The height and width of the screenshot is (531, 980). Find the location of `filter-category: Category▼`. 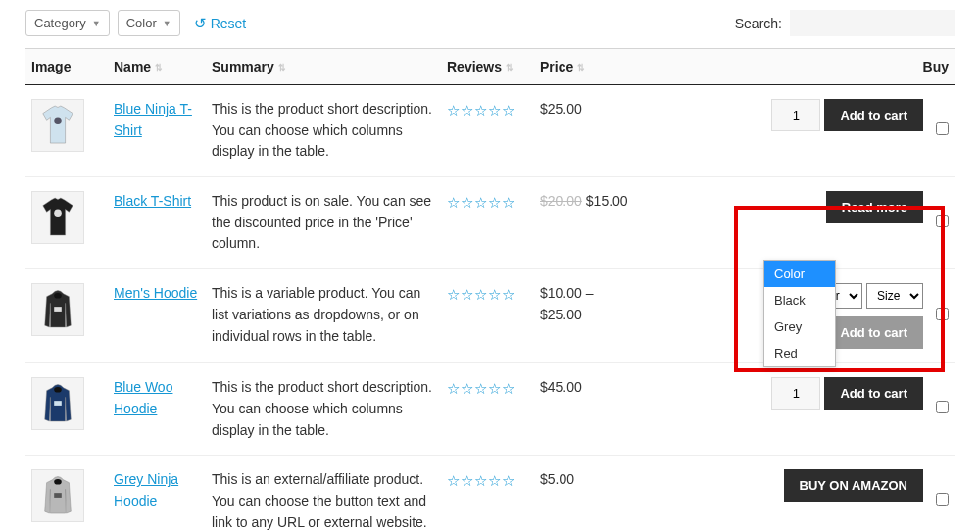

filter-category: Category▼ is located at coordinates (68, 24).